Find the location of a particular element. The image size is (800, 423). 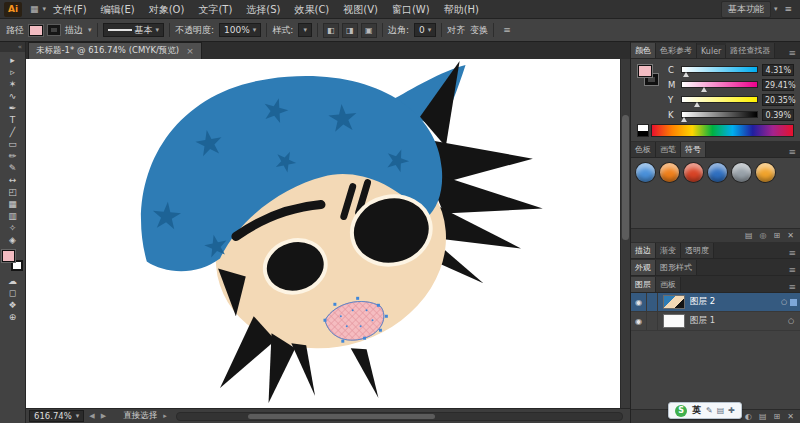

tool-item: ✏ is located at coordinates (13, 156).